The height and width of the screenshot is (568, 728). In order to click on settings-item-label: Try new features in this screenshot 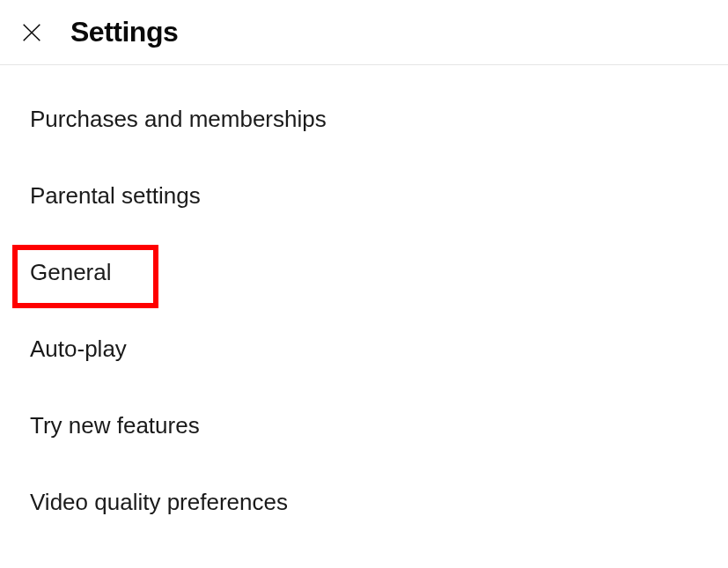, I will do `click(114, 425)`.